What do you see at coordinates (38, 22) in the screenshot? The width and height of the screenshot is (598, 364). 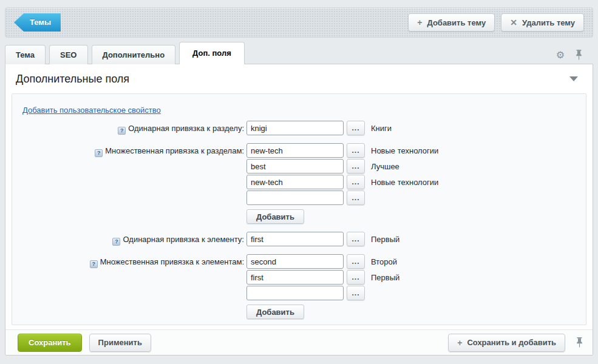 I see `back-button-themes: Темы` at bounding box center [38, 22].